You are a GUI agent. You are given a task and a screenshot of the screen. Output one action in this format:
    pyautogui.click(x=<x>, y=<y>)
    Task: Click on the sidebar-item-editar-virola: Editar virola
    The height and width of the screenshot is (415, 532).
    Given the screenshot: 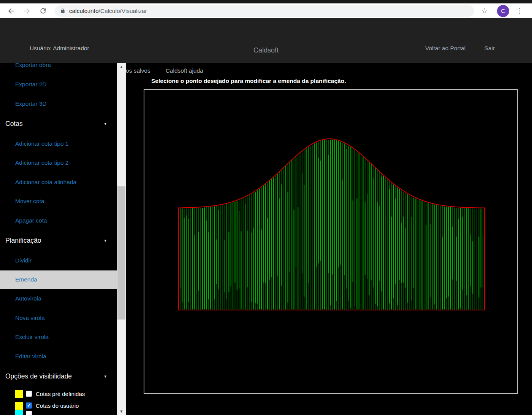 What is the action you would take?
    pyautogui.click(x=23, y=356)
    